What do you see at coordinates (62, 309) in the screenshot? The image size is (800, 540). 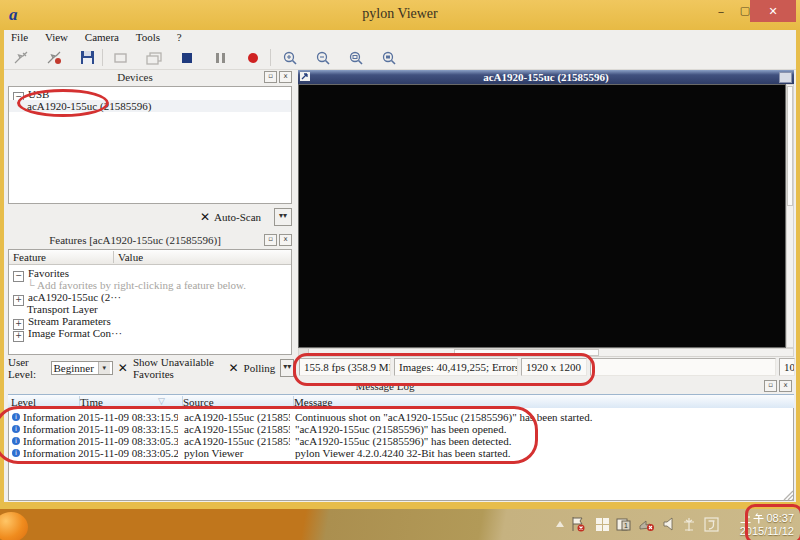 I see `feature-label: Transport Layer` at bounding box center [62, 309].